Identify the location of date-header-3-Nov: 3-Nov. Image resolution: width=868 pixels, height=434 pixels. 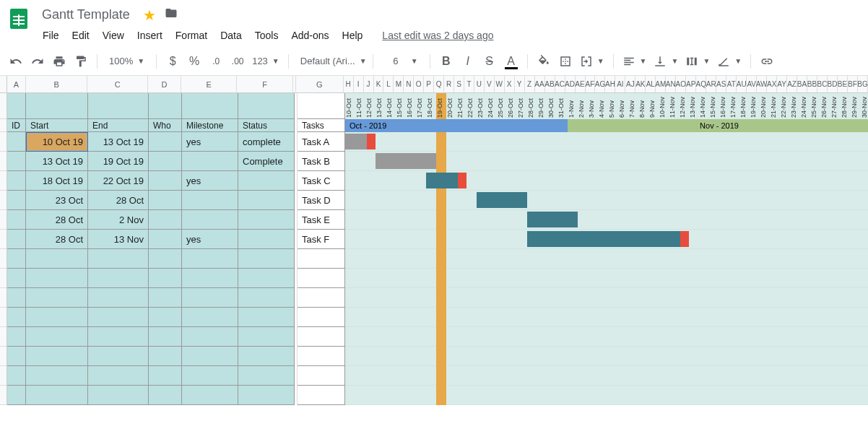
(593, 106).